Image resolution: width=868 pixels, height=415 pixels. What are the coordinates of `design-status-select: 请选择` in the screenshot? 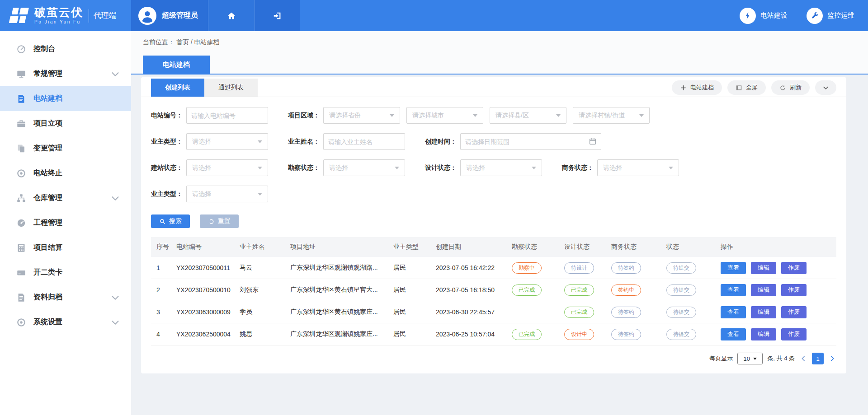 It's located at (501, 168).